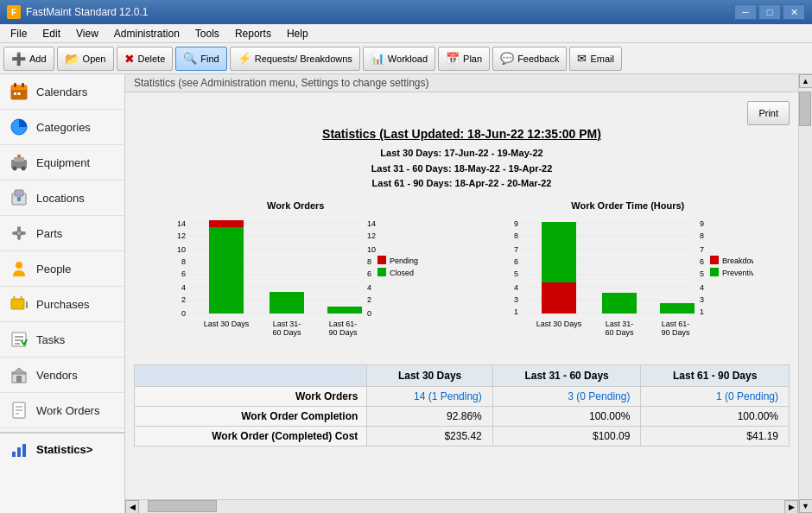 Image resolution: width=812 pixels, height=513 pixels. What do you see at coordinates (19, 304) in the screenshot?
I see `purchases-icon` at bounding box center [19, 304].